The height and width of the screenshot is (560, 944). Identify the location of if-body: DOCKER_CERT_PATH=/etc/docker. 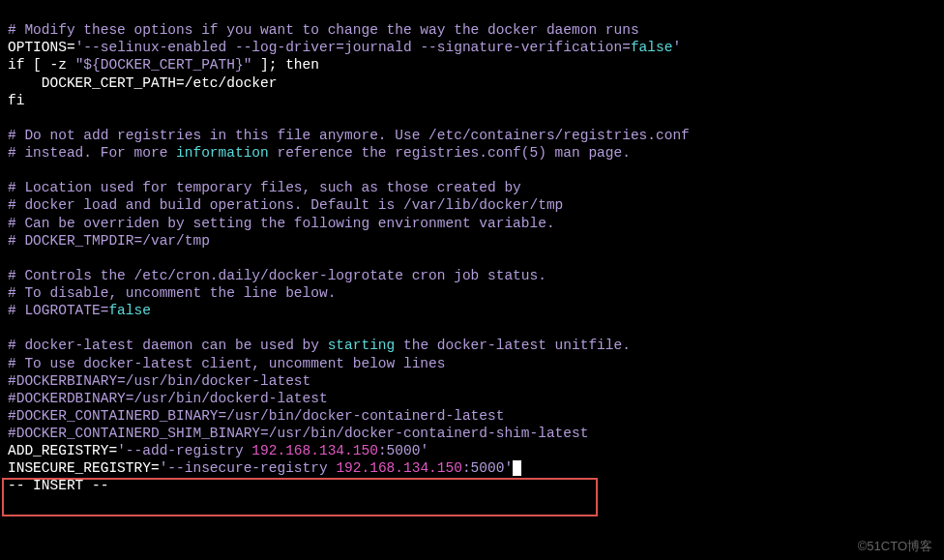
(142, 83).